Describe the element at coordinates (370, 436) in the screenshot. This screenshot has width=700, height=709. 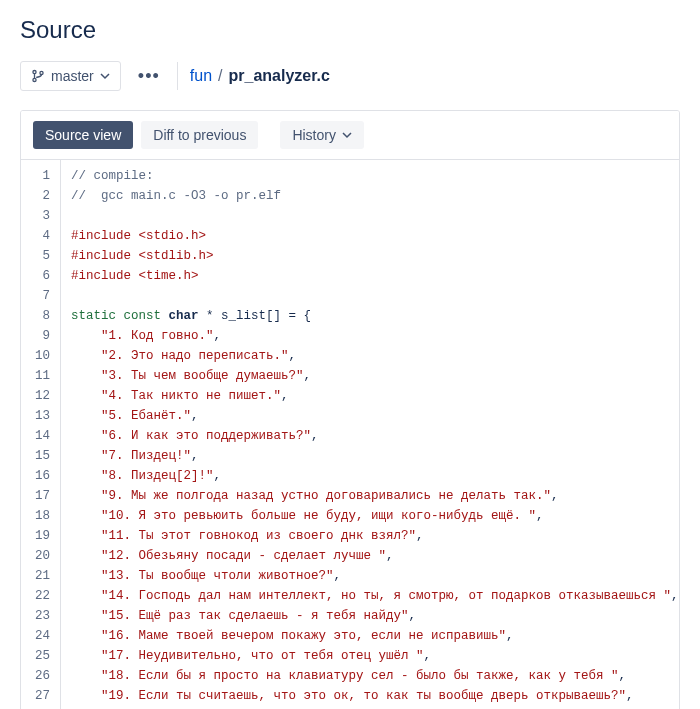
I see `code-line: "6. И как это поддерживать?",` at that location.